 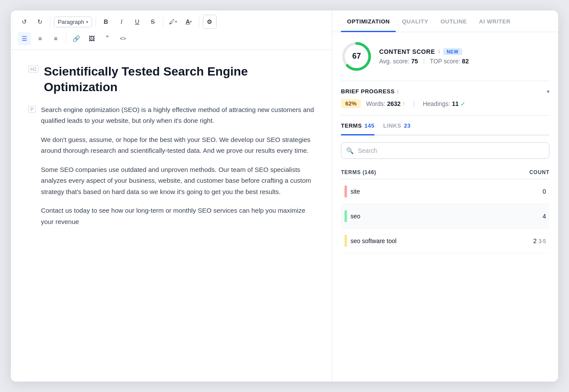 What do you see at coordinates (351, 103) in the screenshot?
I see `progress-badge: 62%` at bounding box center [351, 103].